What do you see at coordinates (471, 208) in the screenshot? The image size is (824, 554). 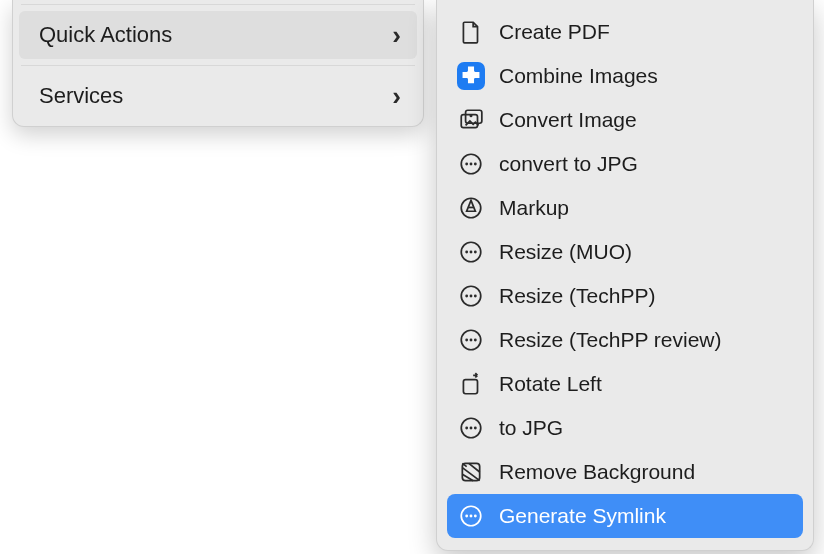 I see `markup-icon` at bounding box center [471, 208].